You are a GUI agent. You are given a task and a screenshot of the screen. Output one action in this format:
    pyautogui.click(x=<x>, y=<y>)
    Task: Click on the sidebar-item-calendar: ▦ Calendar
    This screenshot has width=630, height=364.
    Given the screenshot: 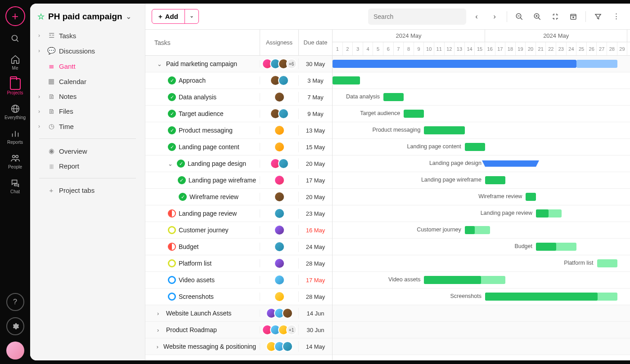 What is the action you would take?
    pyautogui.click(x=87, y=81)
    